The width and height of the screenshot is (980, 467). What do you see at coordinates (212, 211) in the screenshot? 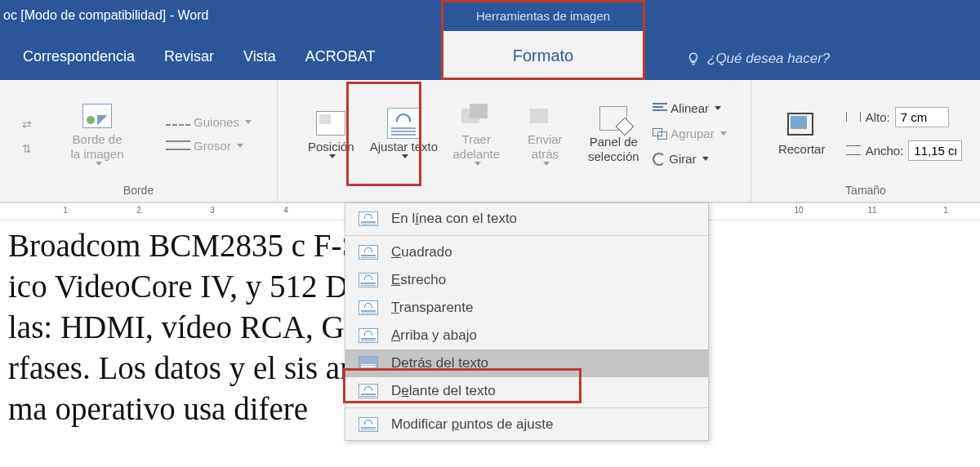
I see `ruler-mark: 3` at bounding box center [212, 211].